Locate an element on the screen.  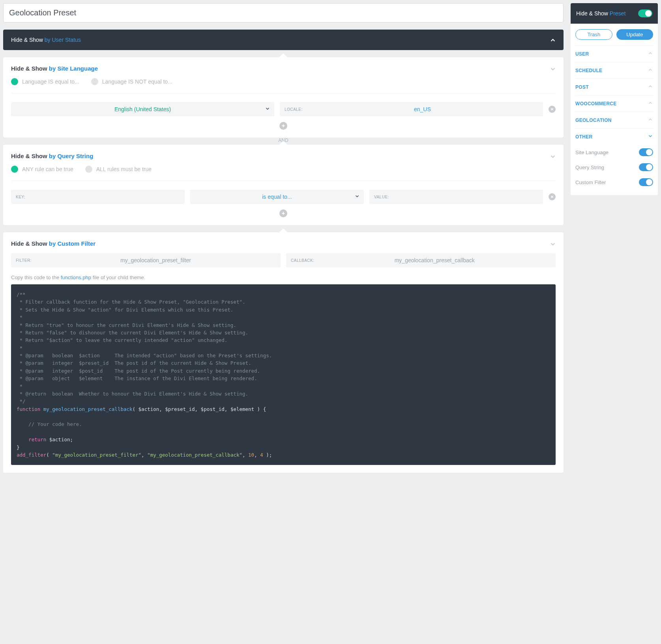
value-label: VALUE: is located at coordinates (382, 197).